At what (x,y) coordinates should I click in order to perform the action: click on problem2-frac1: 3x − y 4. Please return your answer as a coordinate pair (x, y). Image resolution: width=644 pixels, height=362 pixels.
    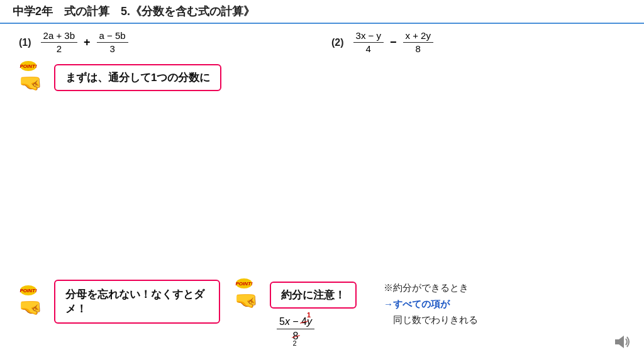
    Looking at the image, I should click on (369, 43).